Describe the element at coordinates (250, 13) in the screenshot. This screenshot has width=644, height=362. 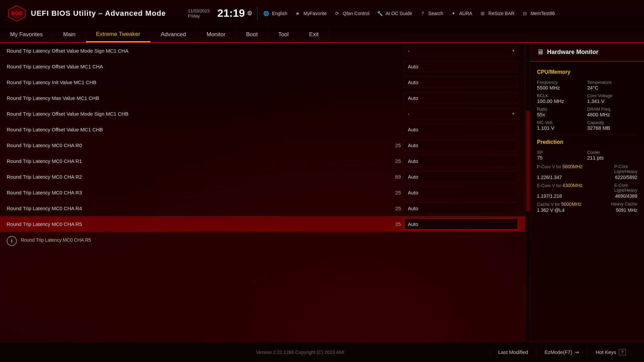
I see `settings-icon: ⚙` at that location.